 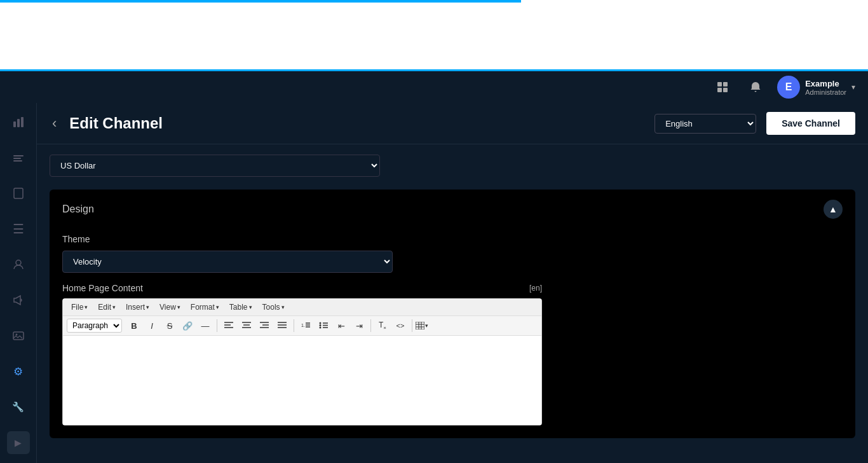 I want to click on align-right-button, so click(x=264, y=326).